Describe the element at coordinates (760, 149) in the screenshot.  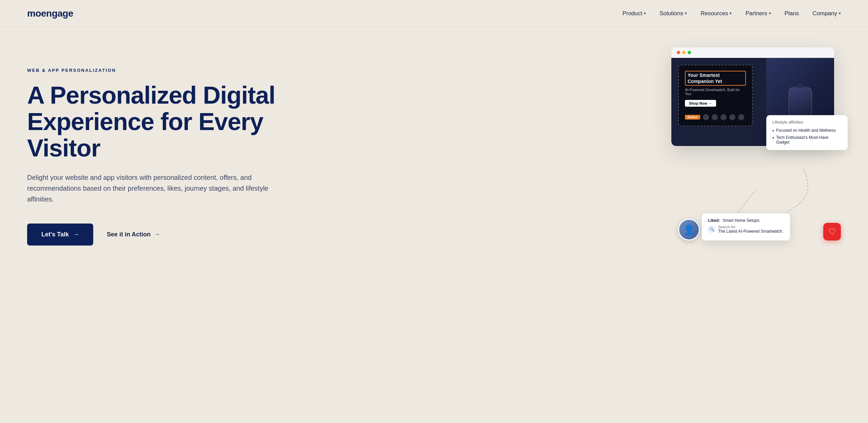
I see `hero-illustration: Your Smartest Companion Yet AI-Powered S…` at that location.